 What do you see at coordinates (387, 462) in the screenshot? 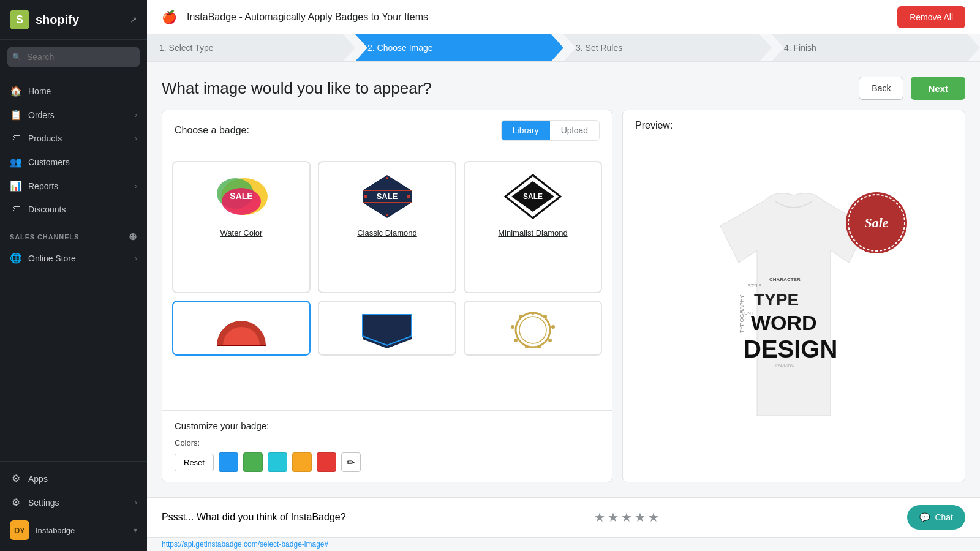
I see `color-swatches: Reset ✏` at bounding box center [387, 462].